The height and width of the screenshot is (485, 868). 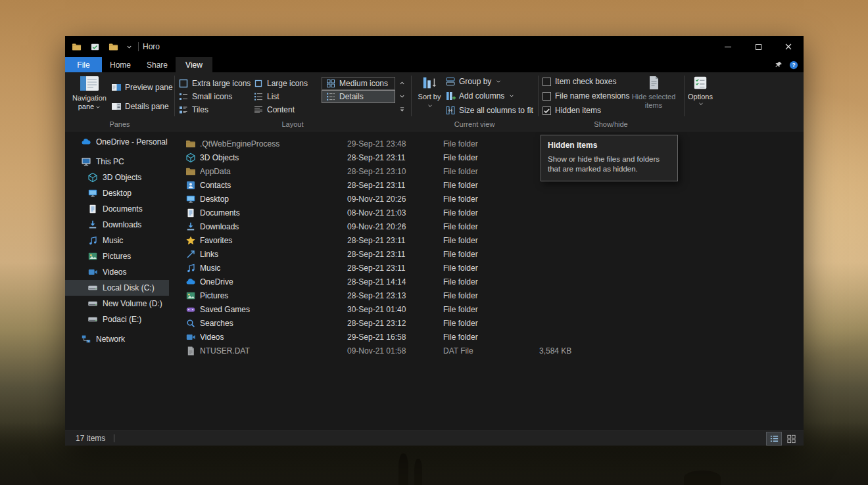 I want to click on sidebar-item-pictures: Pictures, so click(x=117, y=256).